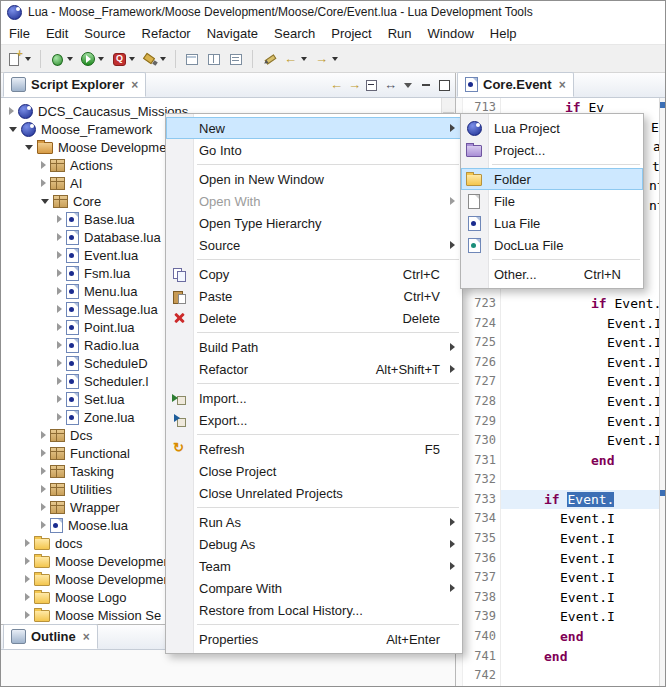 The height and width of the screenshot is (687, 666). What do you see at coordinates (314, 522) in the screenshot?
I see `context-menu-item-run-as: Run As` at bounding box center [314, 522].